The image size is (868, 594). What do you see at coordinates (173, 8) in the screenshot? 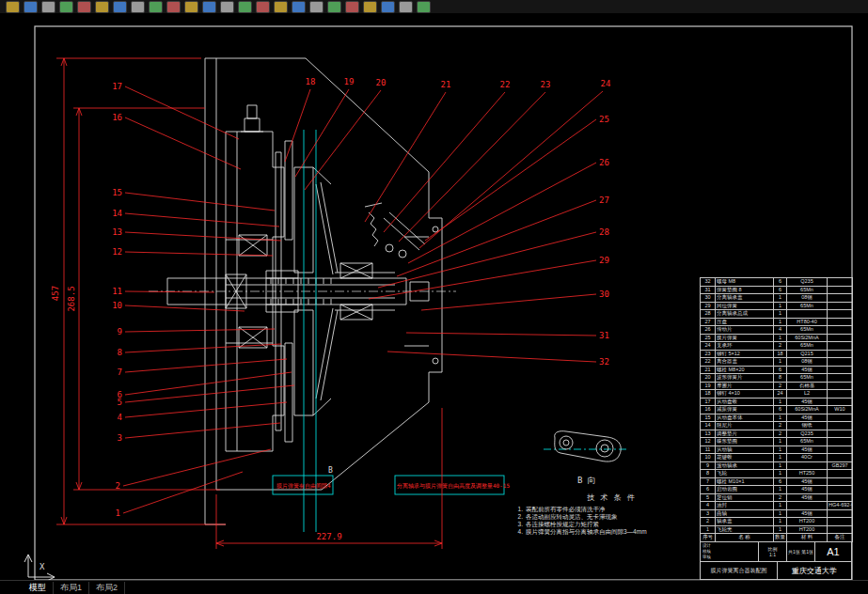
I see `match-properties-icon` at bounding box center [173, 8].